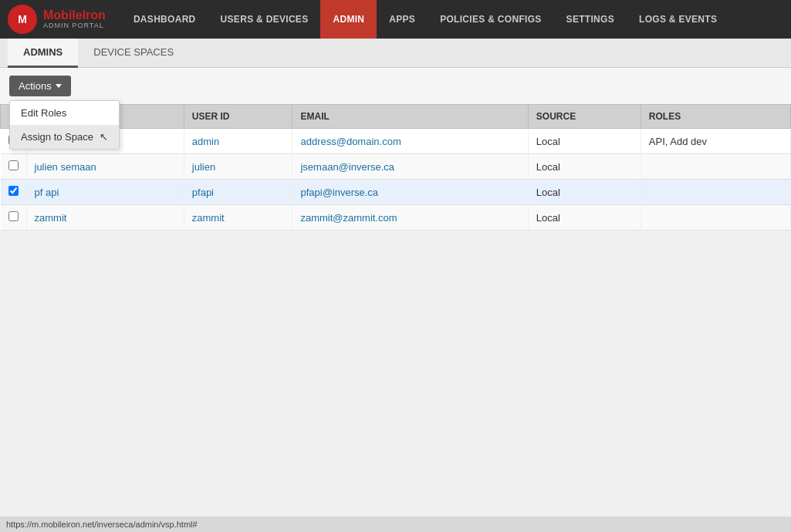  What do you see at coordinates (347, 167) in the screenshot?
I see `julien-email-link: jsemaan@inverse.ca` at bounding box center [347, 167].